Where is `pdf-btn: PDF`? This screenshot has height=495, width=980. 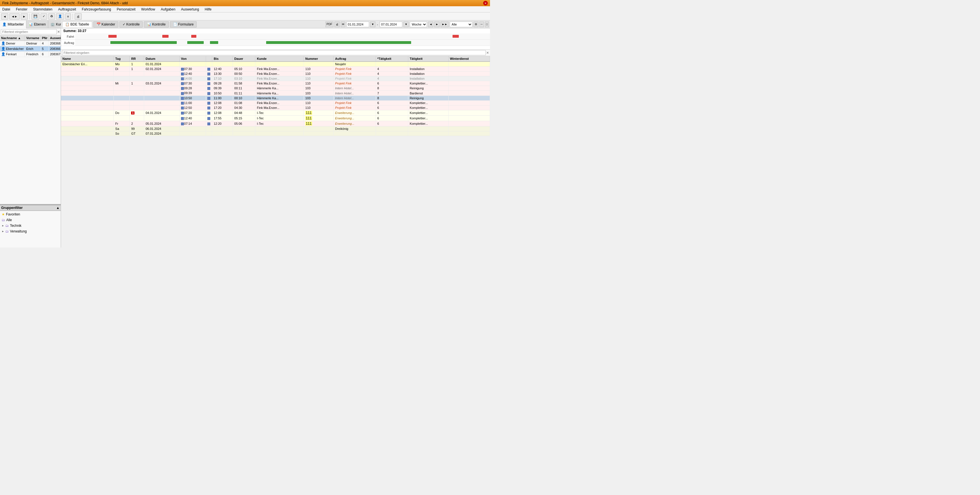 pdf-btn: PDF is located at coordinates (329, 24).